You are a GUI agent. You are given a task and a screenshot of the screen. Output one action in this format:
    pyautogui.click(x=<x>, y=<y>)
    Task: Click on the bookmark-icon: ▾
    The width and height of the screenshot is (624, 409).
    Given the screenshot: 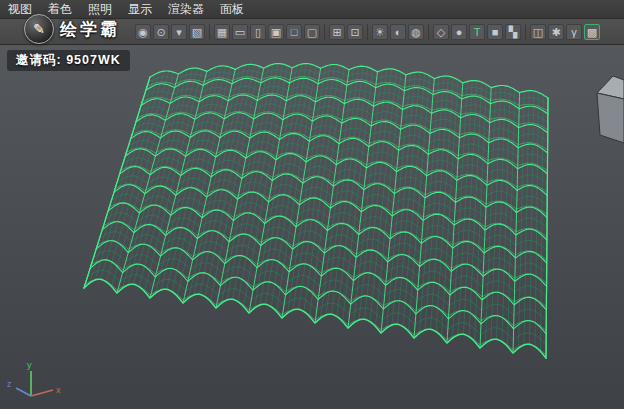 What is the action you would take?
    pyautogui.click(x=179, y=32)
    